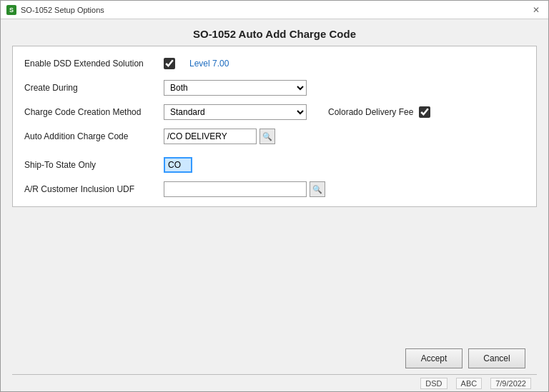 The height and width of the screenshot is (392, 549). I want to click on colorado-fee-checkbox, so click(425, 112).